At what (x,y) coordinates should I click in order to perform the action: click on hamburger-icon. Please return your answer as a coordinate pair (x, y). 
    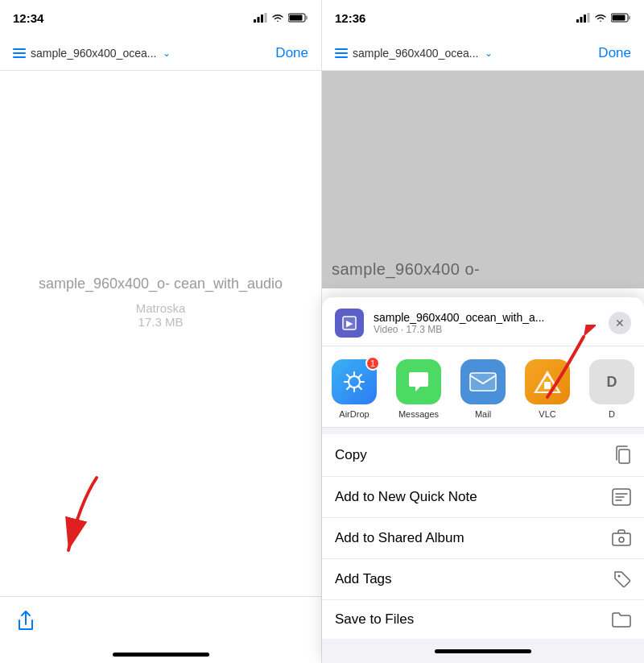
    Looking at the image, I should click on (19, 53).